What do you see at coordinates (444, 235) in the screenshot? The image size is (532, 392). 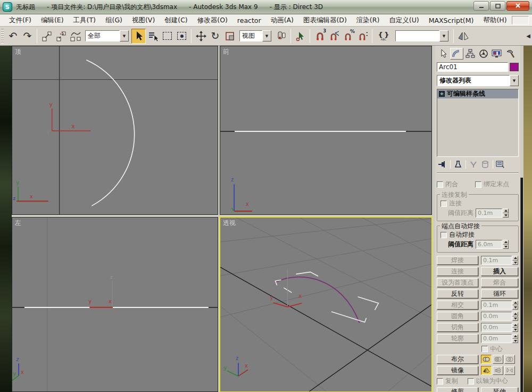 I see `auto-weld-checkbox` at bounding box center [444, 235].